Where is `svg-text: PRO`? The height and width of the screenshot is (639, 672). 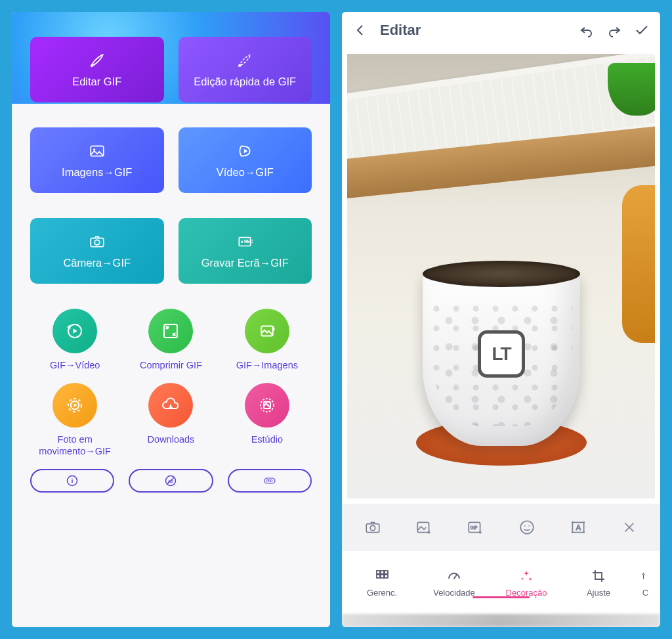 svg-text: PRO is located at coordinates (269, 481).